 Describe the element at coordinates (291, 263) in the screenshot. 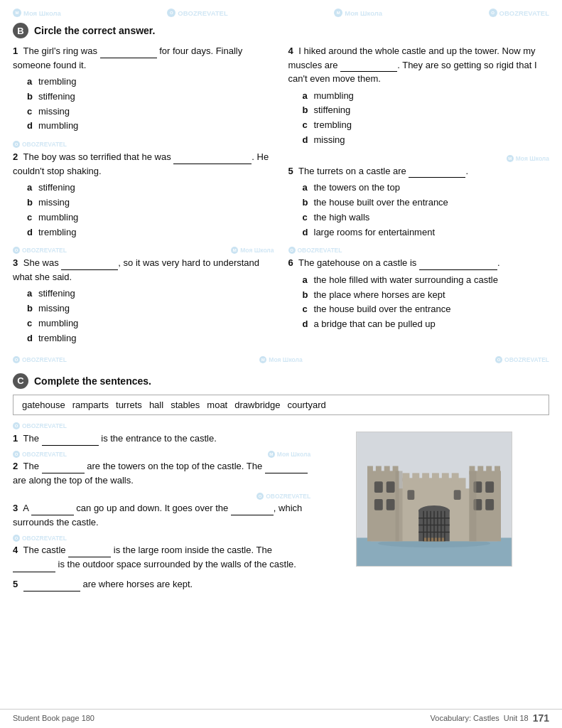

I see `q6-number: 6` at that location.